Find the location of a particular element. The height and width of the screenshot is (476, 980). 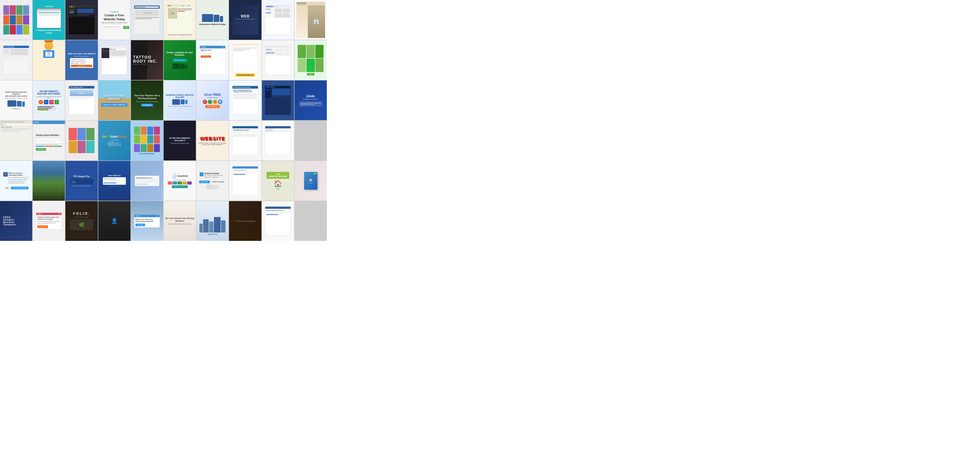

tile-build-responsive: Build amazing responsive websiteswith ab… is located at coordinates (16, 101).